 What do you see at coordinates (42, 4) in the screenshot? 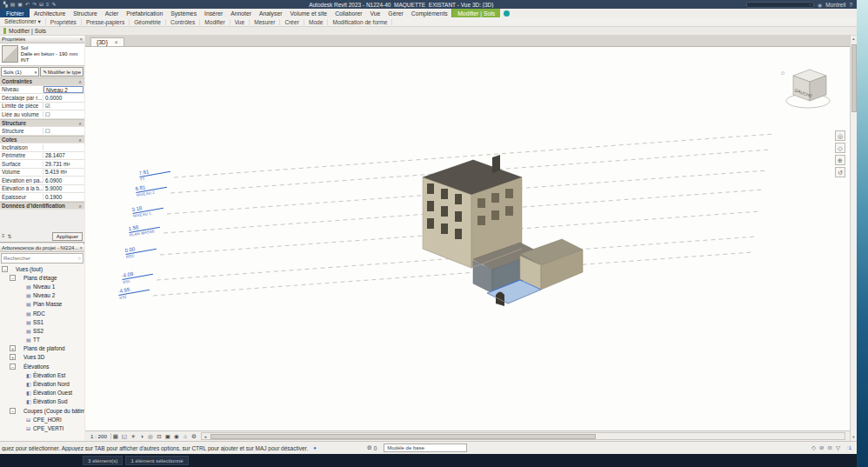
I see `print-icon: ⊟` at bounding box center [42, 4].